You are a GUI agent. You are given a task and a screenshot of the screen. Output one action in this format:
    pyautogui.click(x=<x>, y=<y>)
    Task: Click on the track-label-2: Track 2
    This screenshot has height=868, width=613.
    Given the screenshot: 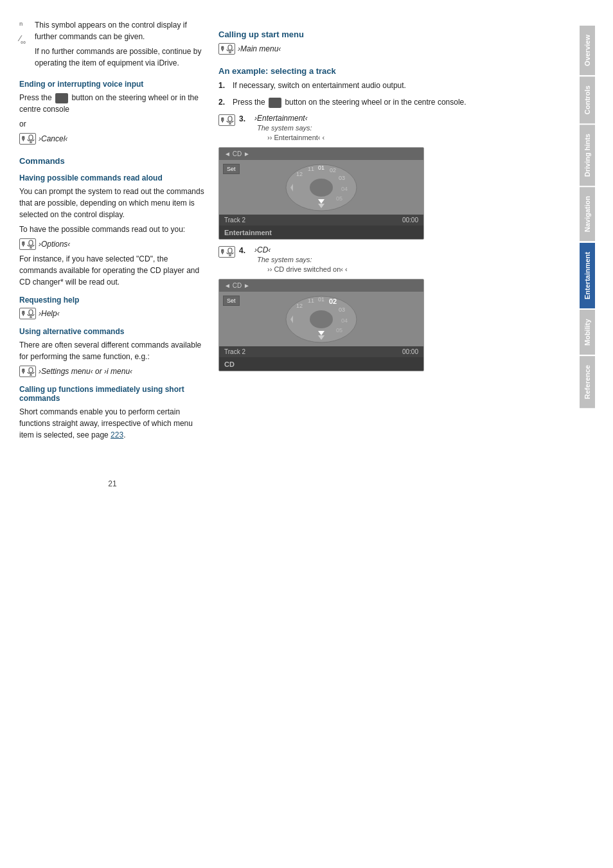 What is the action you would take?
    pyautogui.click(x=235, y=352)
    